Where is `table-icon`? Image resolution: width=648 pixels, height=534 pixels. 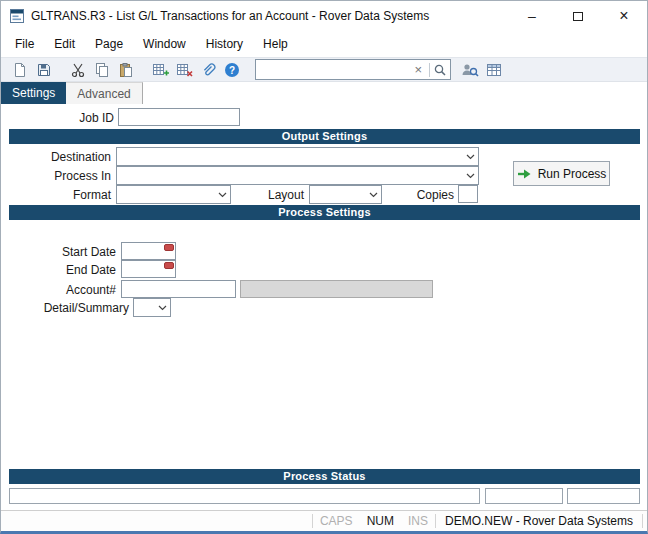 table-icon is located at coordinates (494, 70).